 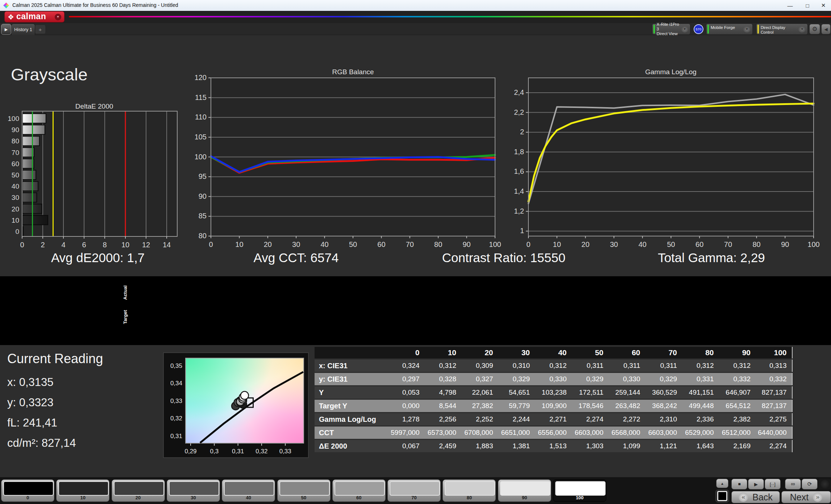 What do you see at coordinates (415, 17) in the screenshot?
I see `header-bar: ❖ calman ▼` at bounding box center [415, 17].